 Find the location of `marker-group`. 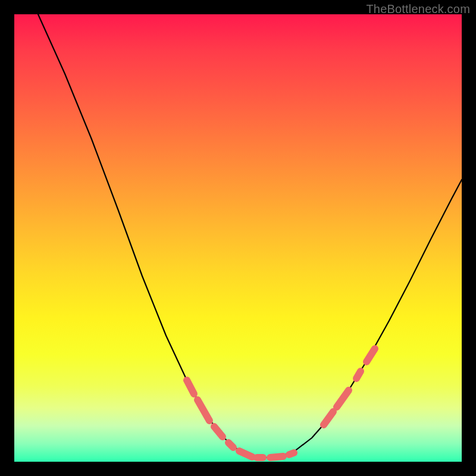

marker-group is located at coordinates (281, 403).